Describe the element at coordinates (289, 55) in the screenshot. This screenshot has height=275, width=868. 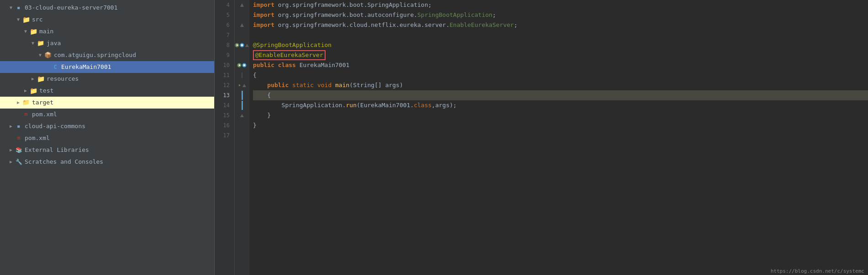
I see `annotation-eureka: @EnableEurekaServer` at that location.